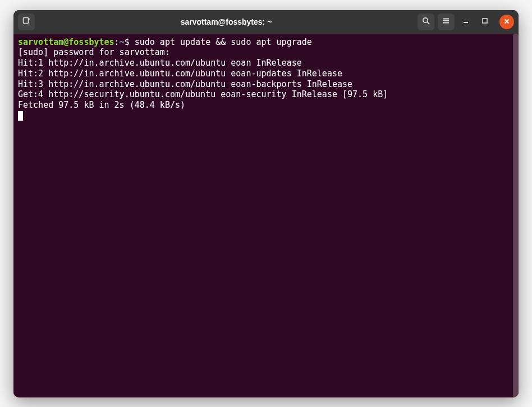 This screenshot has width=532, height=407. I want to click on output-line: Get:4 http://security.ubuntu.com/ubuntu …, so click(266, 94).